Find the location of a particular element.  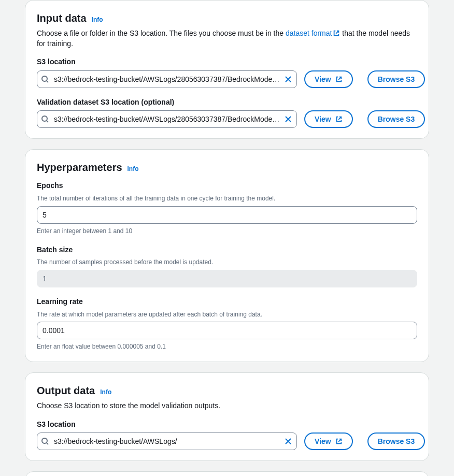

output-s3-browse-button: Browse S3 is located at coordinates (396, 441).